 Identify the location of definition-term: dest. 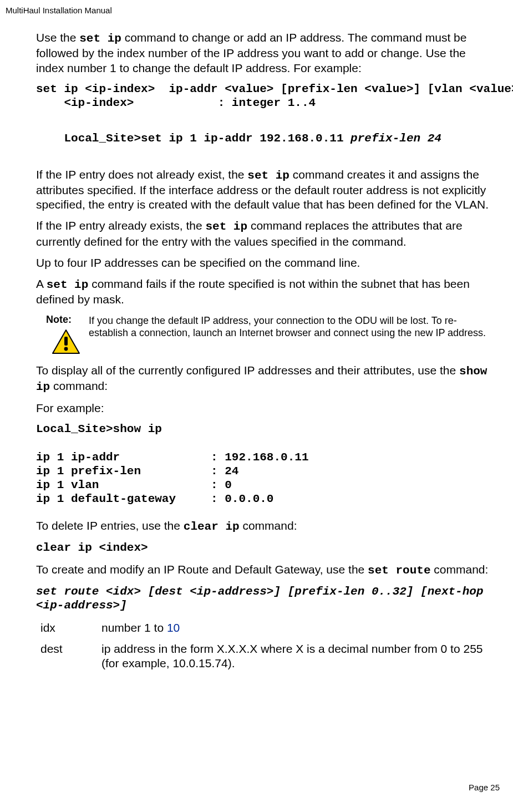
(69, 657).